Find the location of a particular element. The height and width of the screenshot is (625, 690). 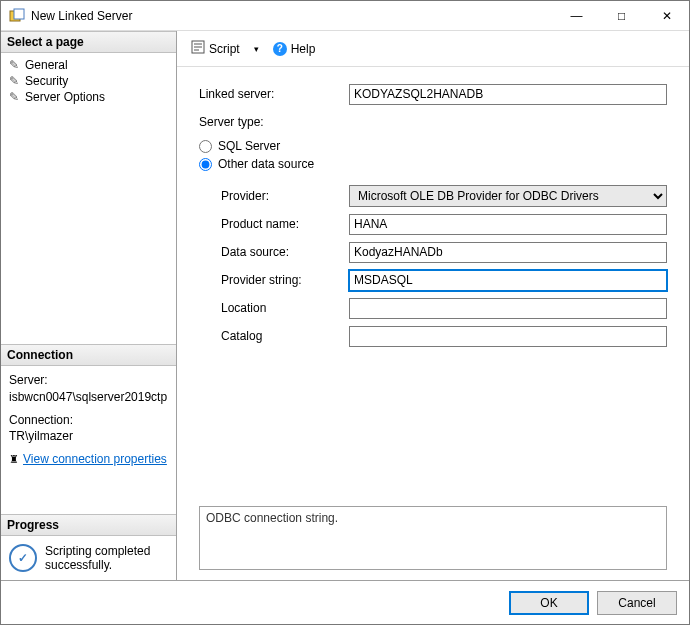

page-item-security: ✎ Security is located at coordinates (88, 81).